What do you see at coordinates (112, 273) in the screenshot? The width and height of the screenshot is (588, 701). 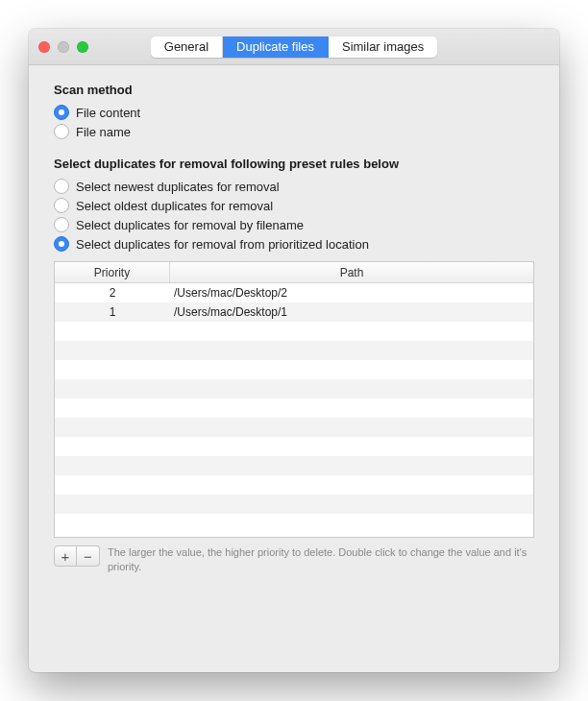 I see `col-priority: Priority` at bounding box center [112, 273].